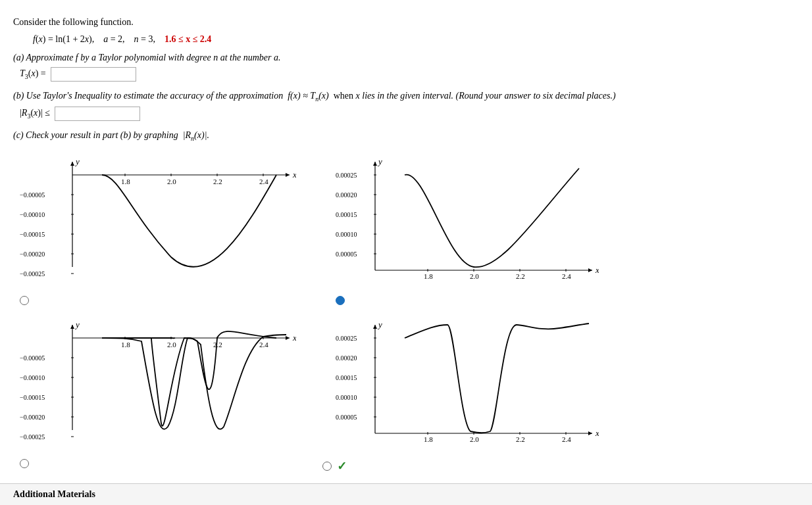  Describe the element at coordinates (36, 113) in the screenshot. I see `r3-label: |R3(x)| ≤` at that location.